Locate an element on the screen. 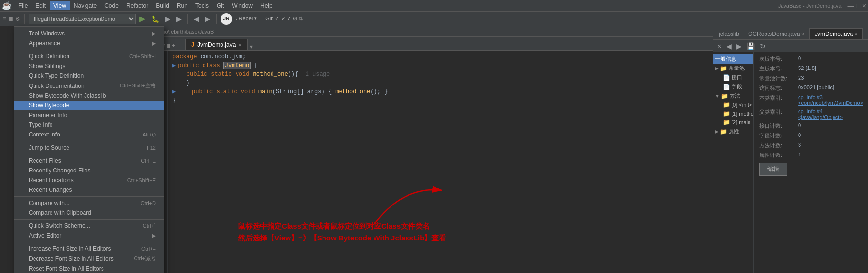 The height and width of the screenshot is (273, 868). jclasslib-tab-jvmdemo: JvmDemo.java × is located at coordinates (836, 34).